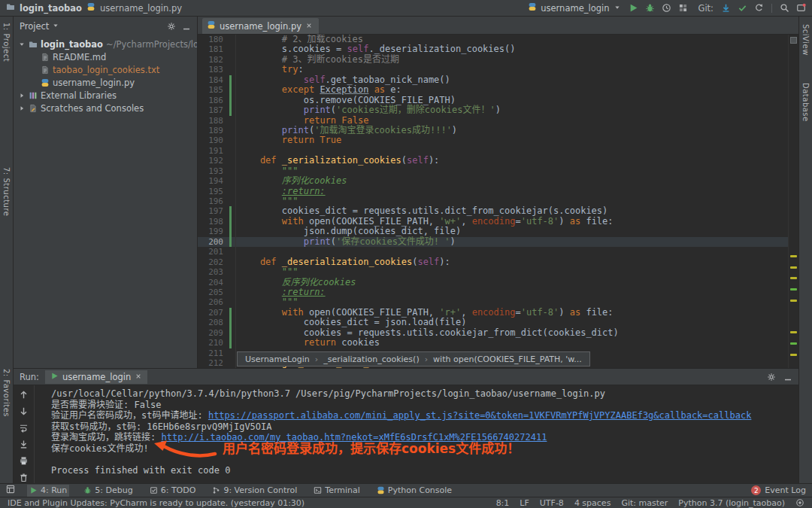 The width and height of the screenshot is (812, 508). What do you see at coordinates (214, 80) in the screenshot?
I see `line-number: 184` at bounding box center [214, 80].